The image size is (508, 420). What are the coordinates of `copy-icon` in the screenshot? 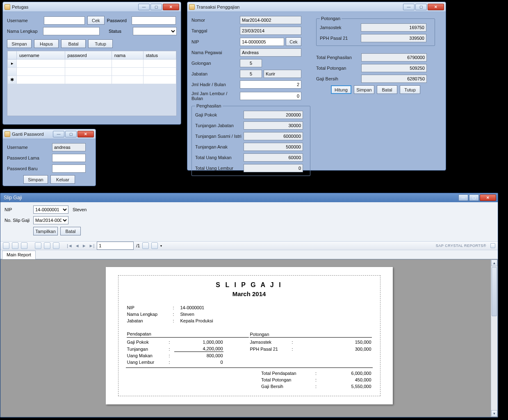 It's located at (38, 246).